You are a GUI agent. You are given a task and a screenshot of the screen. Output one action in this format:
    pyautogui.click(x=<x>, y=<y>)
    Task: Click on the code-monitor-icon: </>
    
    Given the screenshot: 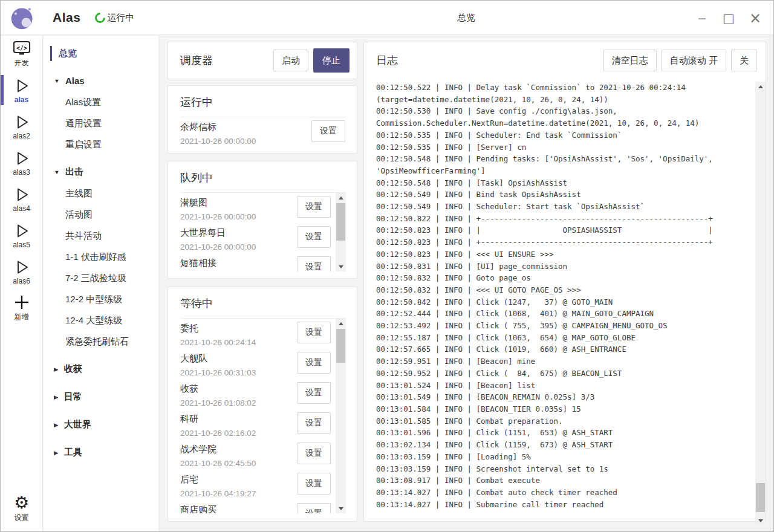 What is the action you would take?
    pyautogui.click(x=22, y=48)
    